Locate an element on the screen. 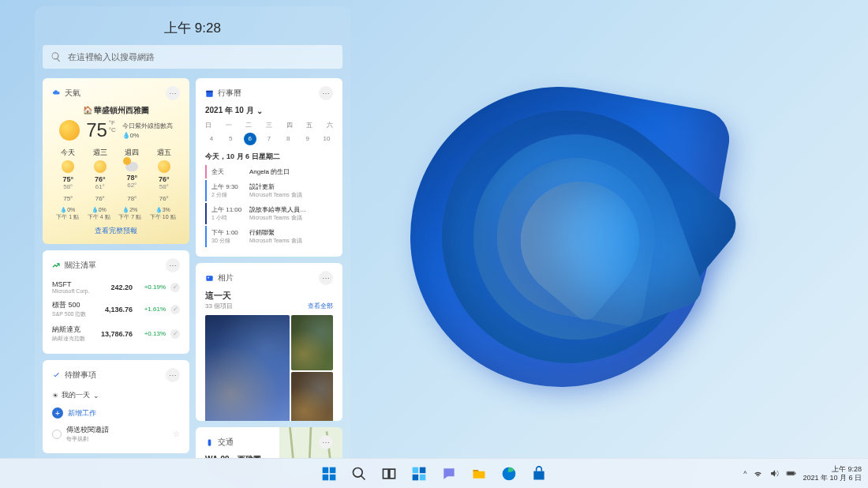  stock-row: MSFTMicrosoft Corp.242.20+0.19%✓ is located at coordinates (116, 287).